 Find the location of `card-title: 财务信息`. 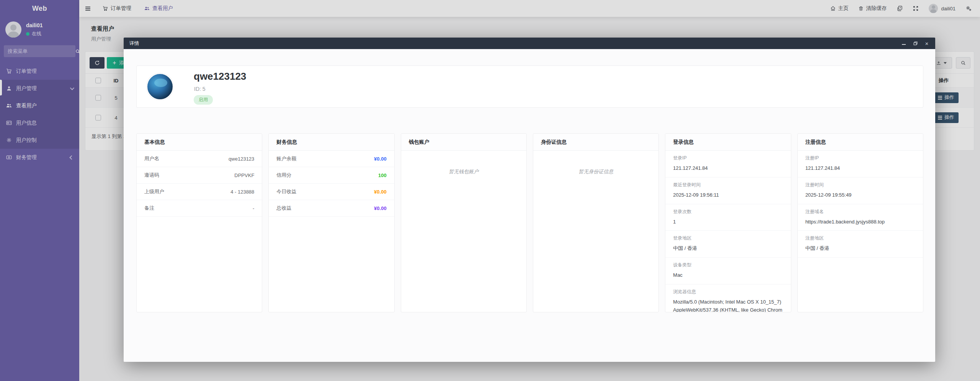

card-title: 财务信息 is located at coordinates (332, 142).